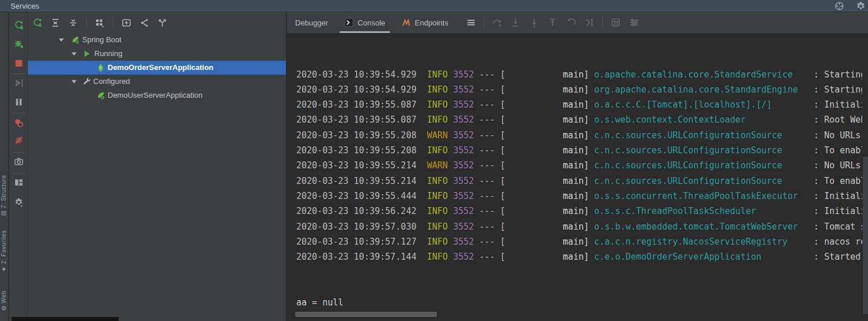  I want to click on horizontal-scrollbar, so click(366, 315).